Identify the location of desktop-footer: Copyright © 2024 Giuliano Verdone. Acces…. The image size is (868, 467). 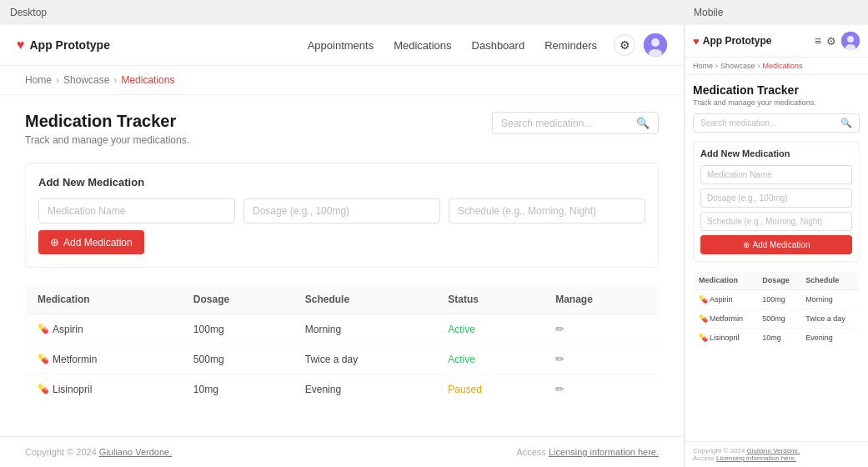
(342, 452).